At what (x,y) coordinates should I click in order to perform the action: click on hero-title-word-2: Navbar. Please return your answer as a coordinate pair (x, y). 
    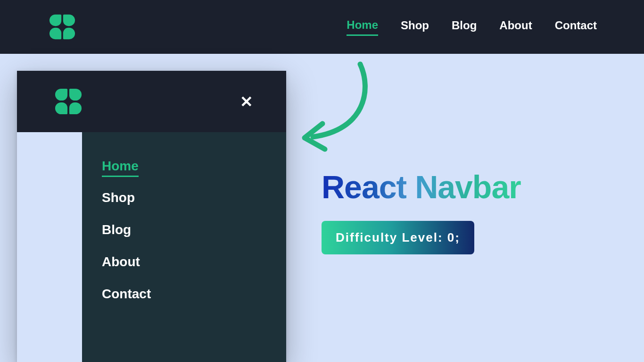
    Looking at the image, I should click on (468, 187).